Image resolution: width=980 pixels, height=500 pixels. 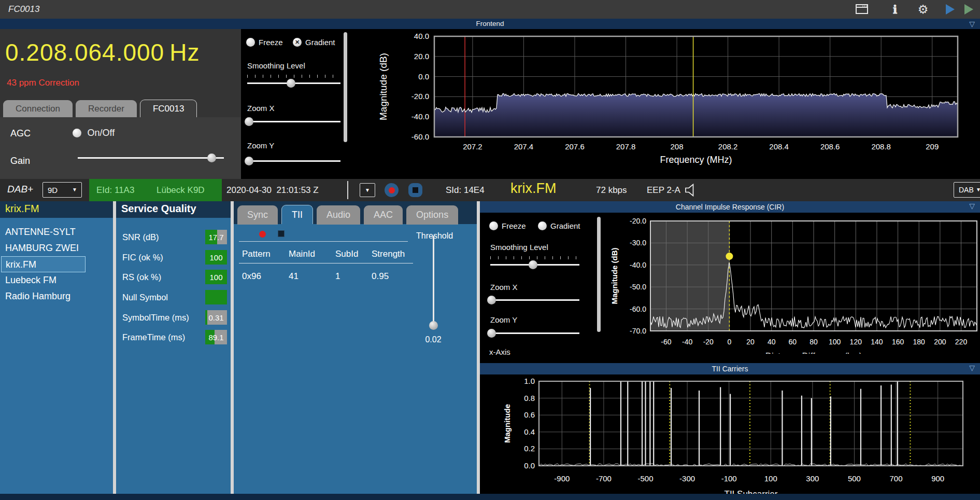 What do you see at coordinates (792, 283) in the screenshot?
I see `cir-plot-svg: -60-40-20020406080100120140160180200220-…` at bounding box center [792, 283].